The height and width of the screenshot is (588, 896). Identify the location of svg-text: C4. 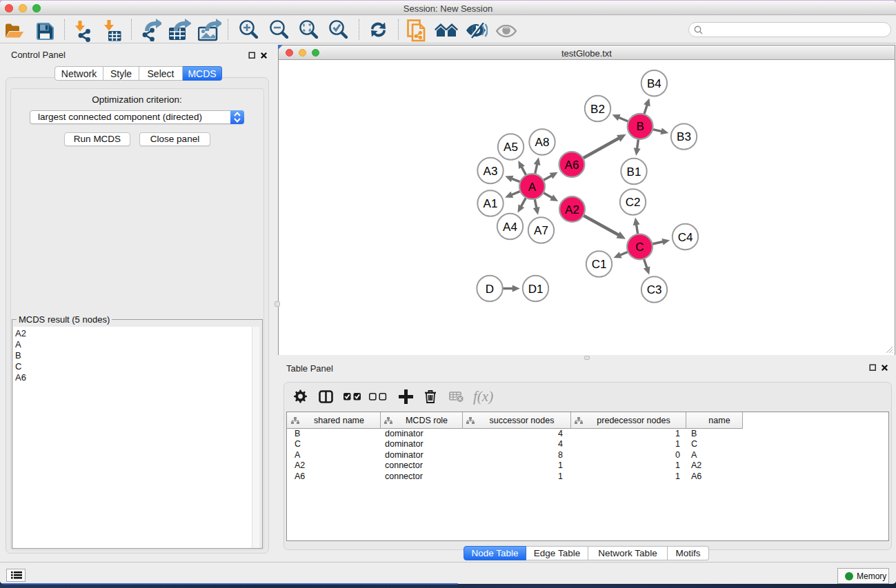
(686, 237).